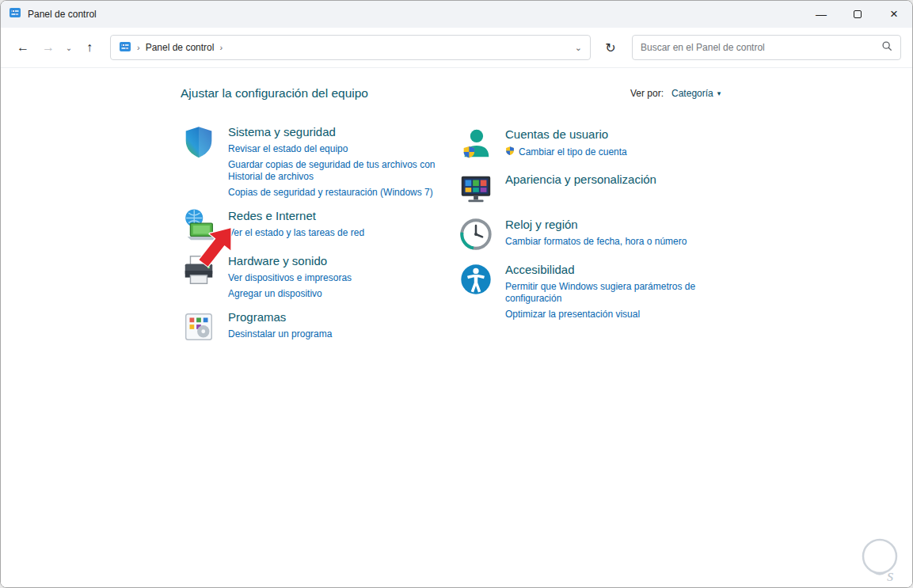 The height and width of the screenshot is (588, 913). I want to click on address-bar: › Panel de control › ⌄, so click(350, 47).